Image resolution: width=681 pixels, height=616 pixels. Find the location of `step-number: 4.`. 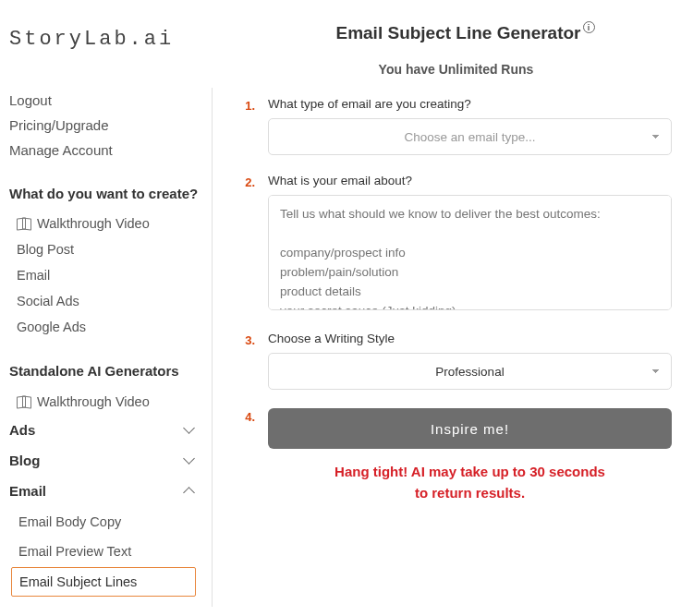

step-number: 4. is located at coordinates (248, 416).